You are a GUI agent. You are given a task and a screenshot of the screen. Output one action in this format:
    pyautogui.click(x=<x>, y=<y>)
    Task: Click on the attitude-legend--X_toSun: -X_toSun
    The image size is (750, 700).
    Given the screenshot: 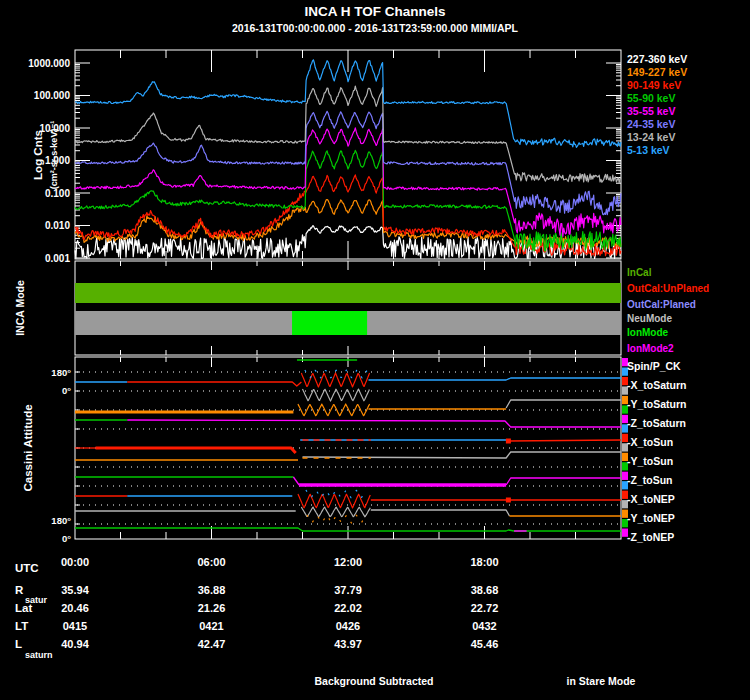 What is the action you would take?
    pyautogui.click(x=650, y=442)
    